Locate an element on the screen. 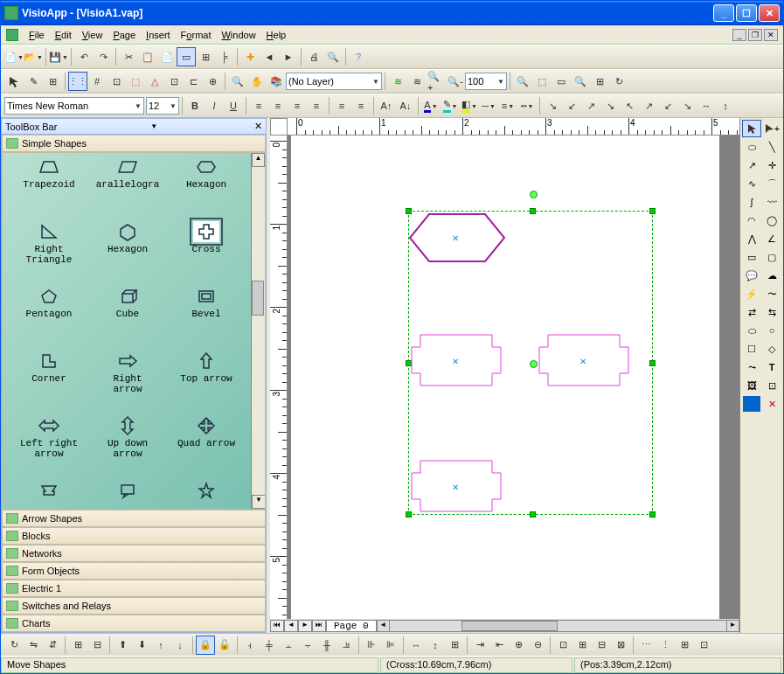 Image resolution: width=784 pixels, height=674 pixels. align-l-button: ⫞ is located at coordinates (250, 645).